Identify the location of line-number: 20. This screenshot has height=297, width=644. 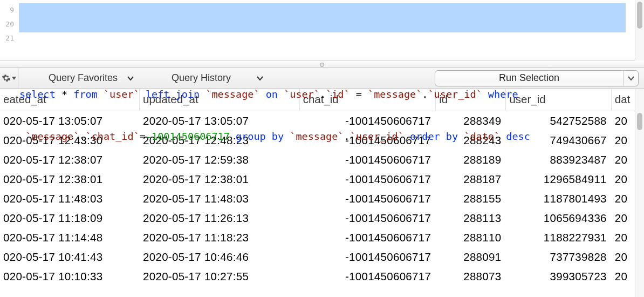
(7, 24).